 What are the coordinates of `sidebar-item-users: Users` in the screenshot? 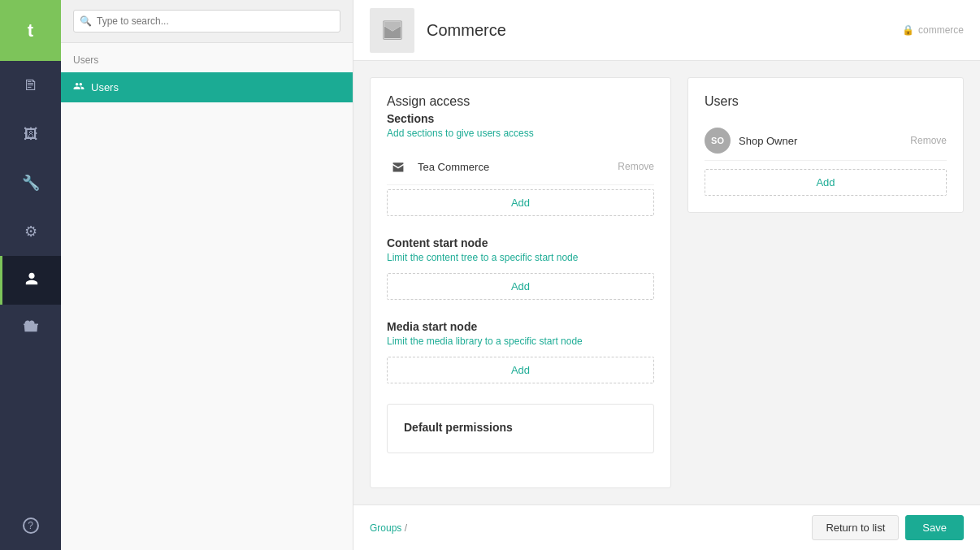 It's located at (206, 88).